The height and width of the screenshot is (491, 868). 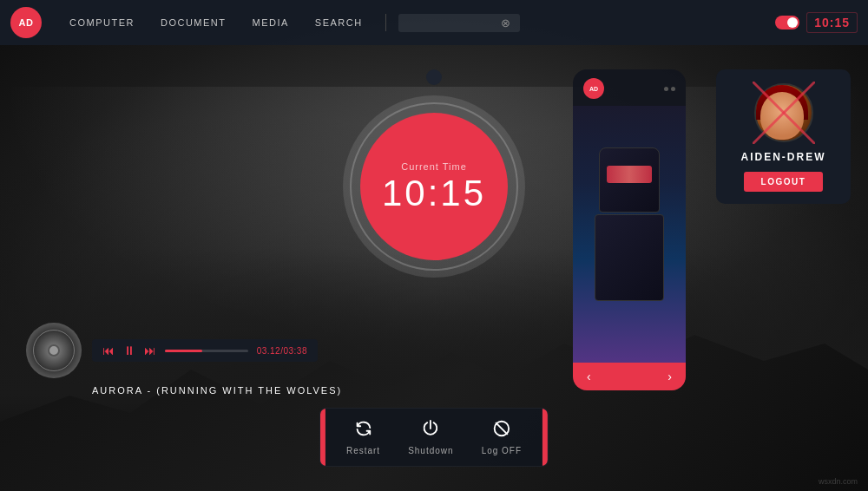 What do you see at coordinates (629, 88) in the screenshot?
I see `phone-header: AD` at bounding box center [629, 88].